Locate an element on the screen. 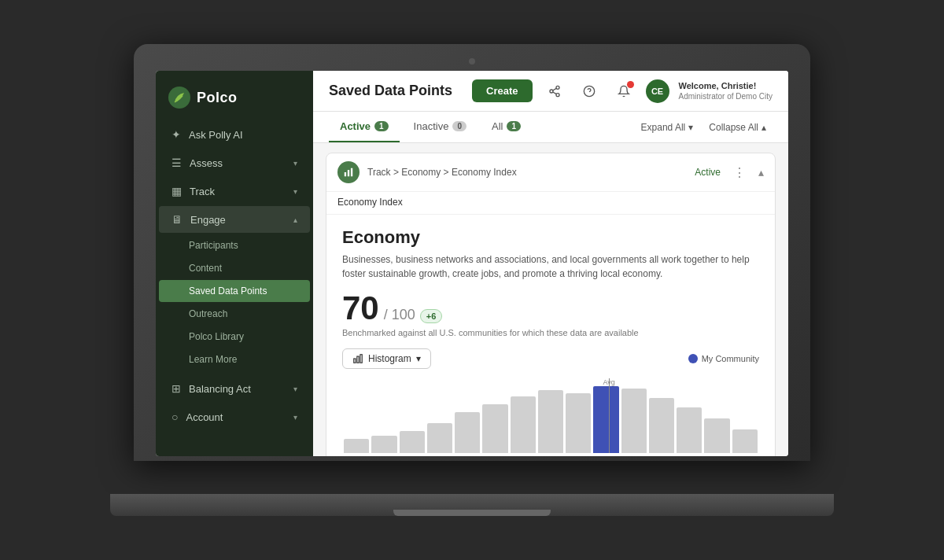  camera is located at coordinates (472, 61).